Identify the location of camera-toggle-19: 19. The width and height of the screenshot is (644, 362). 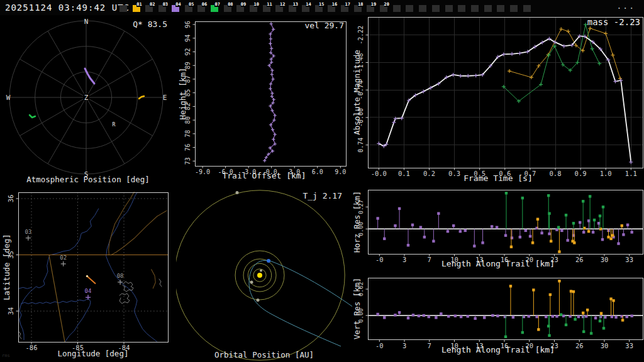
(370, 9).